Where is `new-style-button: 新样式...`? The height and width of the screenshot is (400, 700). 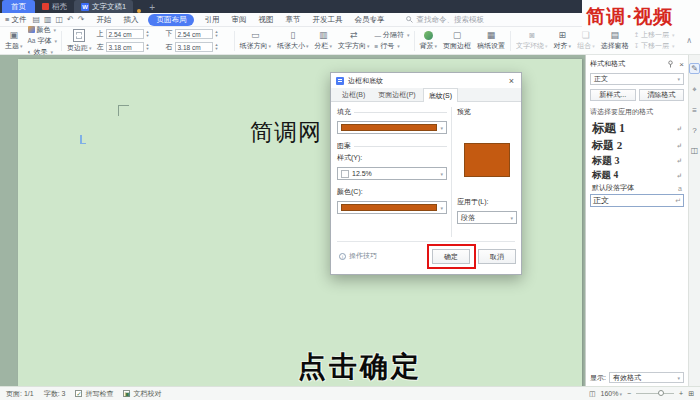 new-style-button: 新样式... is located at coordinates (613, 95).